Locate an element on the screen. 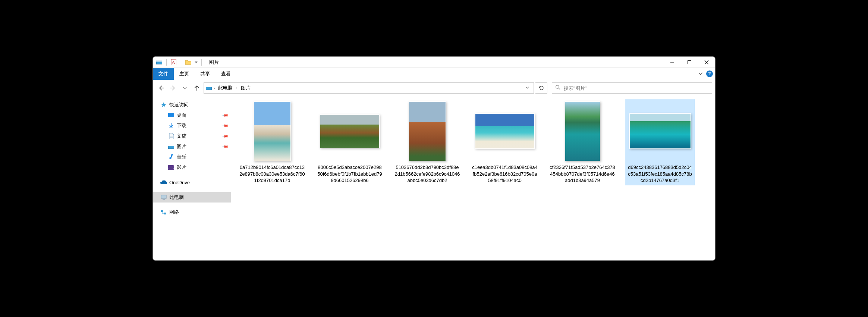  sidebar-item-pictures: 图片 📌 is located at coordinates (192, 147).